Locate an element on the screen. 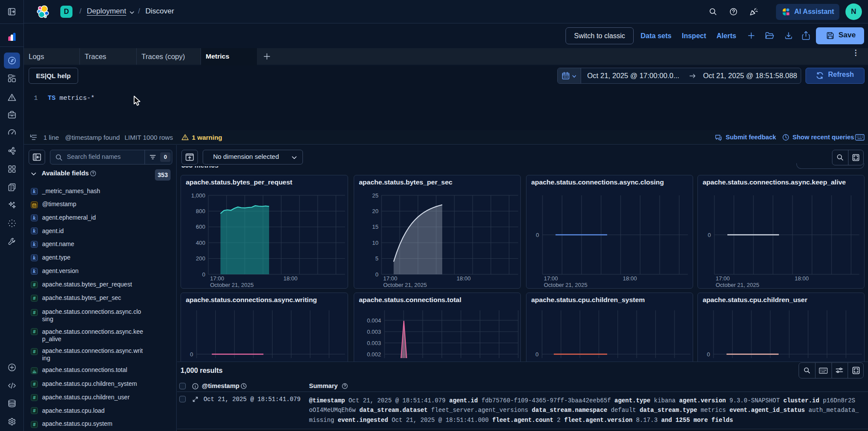  svg-text: 600 is located at coordinates (201, 227).